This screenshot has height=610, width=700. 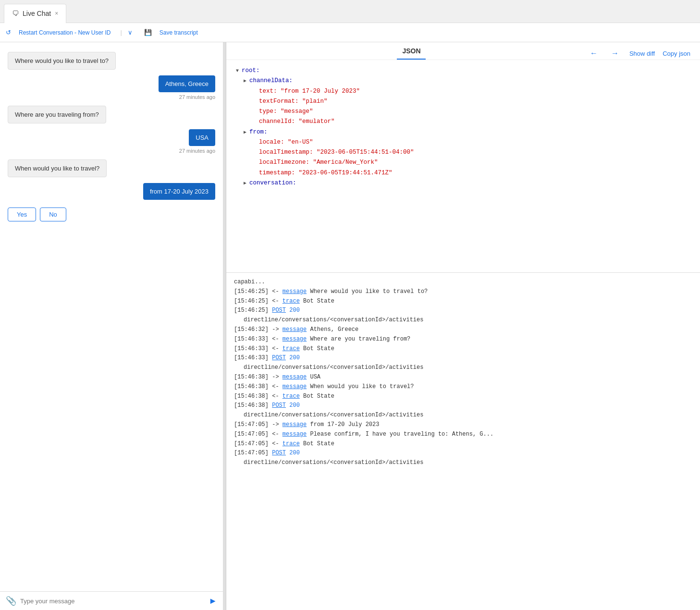 What do you see at coordinates (367, 292) in the screenshot?
I see `log-text: Where would you like to travel to?` at bounding box center [367, 292].